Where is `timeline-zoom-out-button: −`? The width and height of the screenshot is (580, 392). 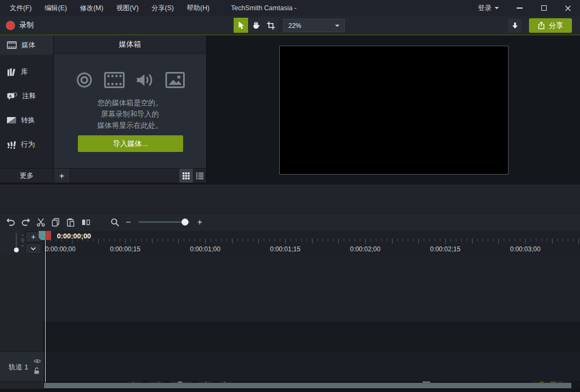 timeline-zoom-out-button: − is located at coordinates (128, 222).